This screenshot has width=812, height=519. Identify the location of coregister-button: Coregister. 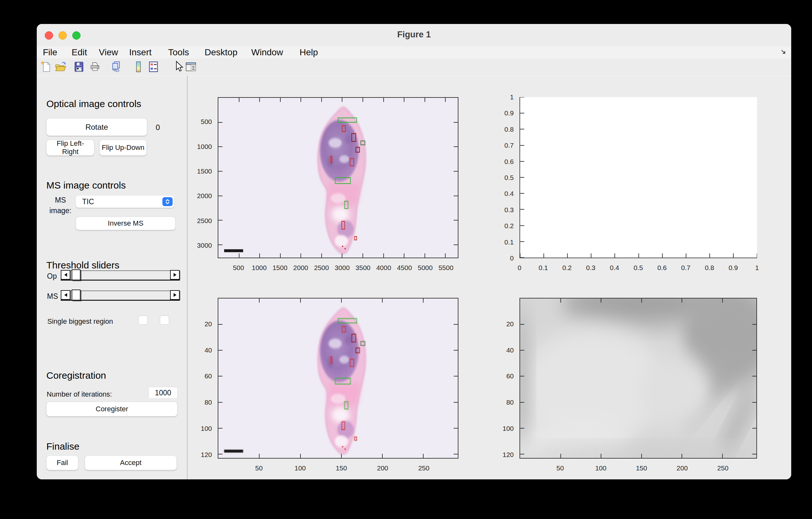
(112, 409).